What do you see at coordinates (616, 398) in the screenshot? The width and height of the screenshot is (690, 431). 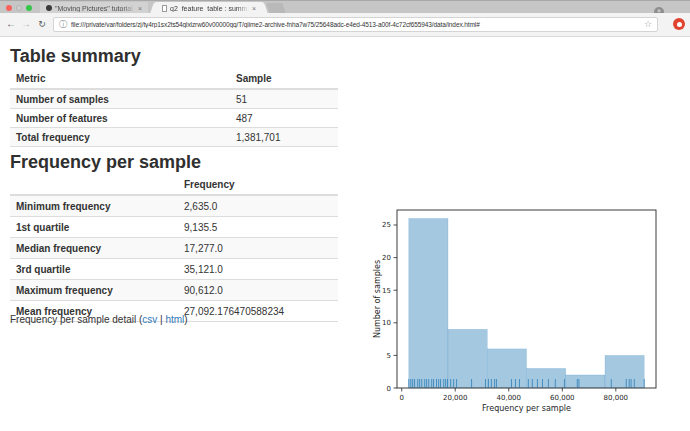 I see `svg-text: 80,000` at bounding box center [616, 398].